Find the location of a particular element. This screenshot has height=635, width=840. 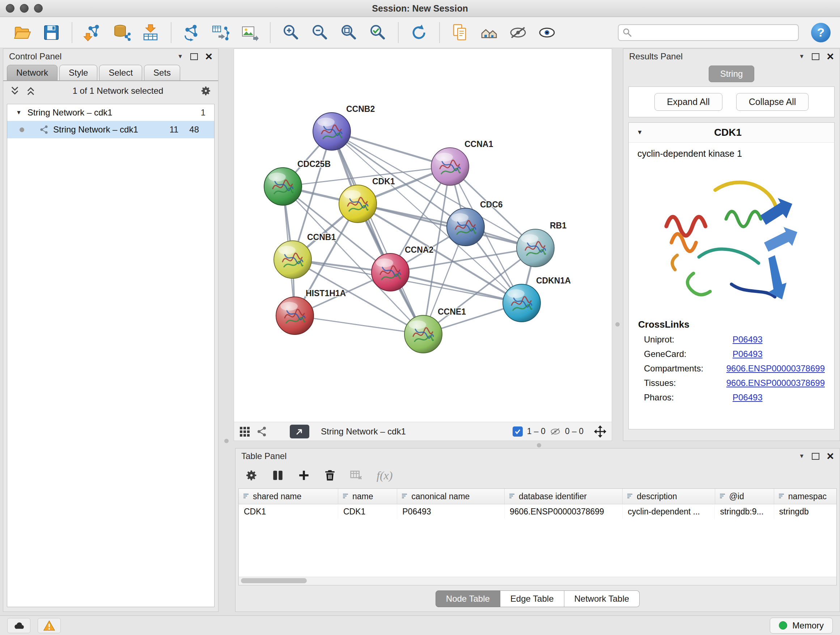

network-edge-HIST1H1A-CCNE1 is located at coordinates (359, 325).